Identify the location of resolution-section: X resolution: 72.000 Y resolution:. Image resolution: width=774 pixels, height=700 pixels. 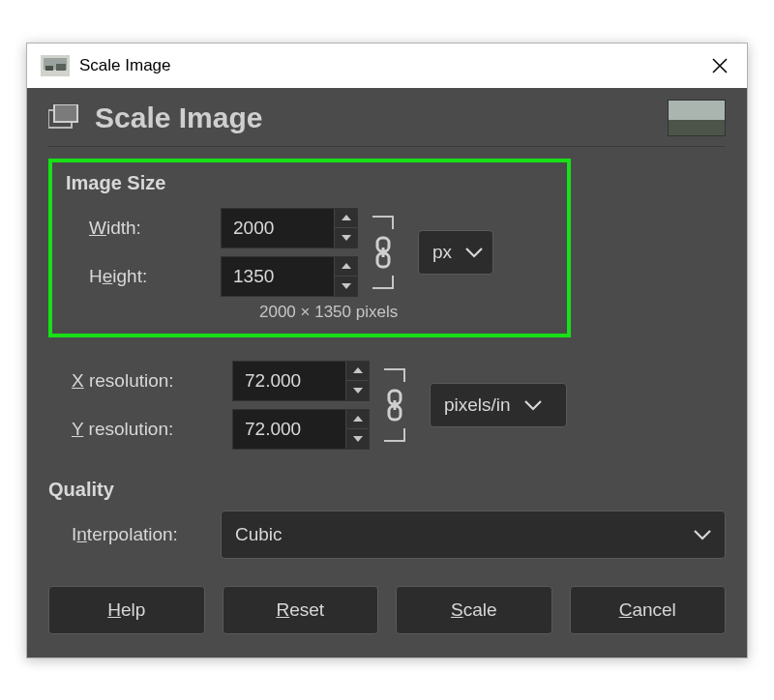
(387, 405).